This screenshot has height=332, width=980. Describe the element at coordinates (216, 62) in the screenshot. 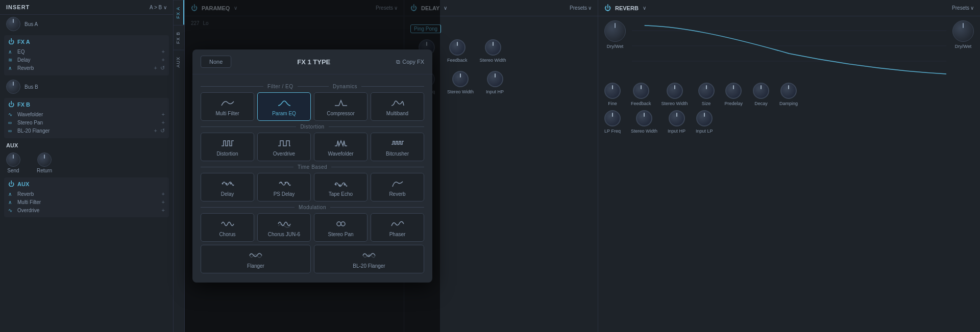

I see `none-button: None` at that location.